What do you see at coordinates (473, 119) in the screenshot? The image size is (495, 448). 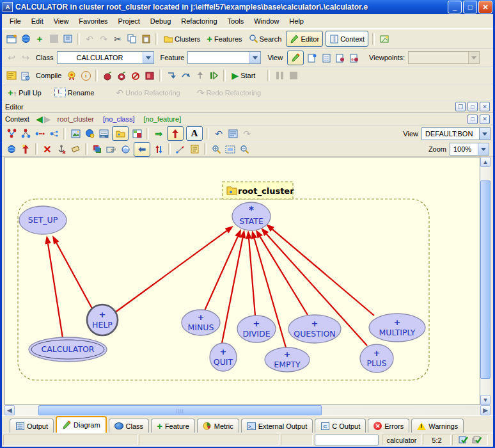 I see `maximize-context-icon: □` at bounding box center [473, 119].